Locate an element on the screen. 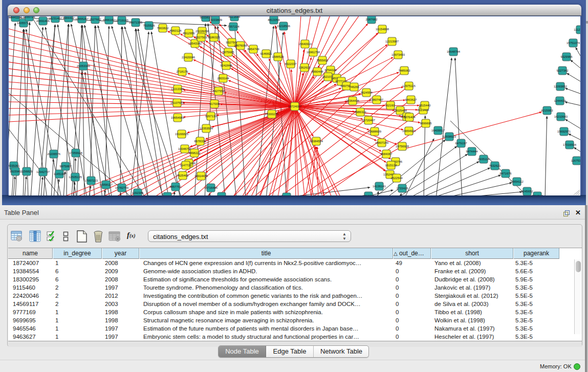 This screenshot has height=372, width=588. svg-text: 8322037 is located at coordinates (291, 64).